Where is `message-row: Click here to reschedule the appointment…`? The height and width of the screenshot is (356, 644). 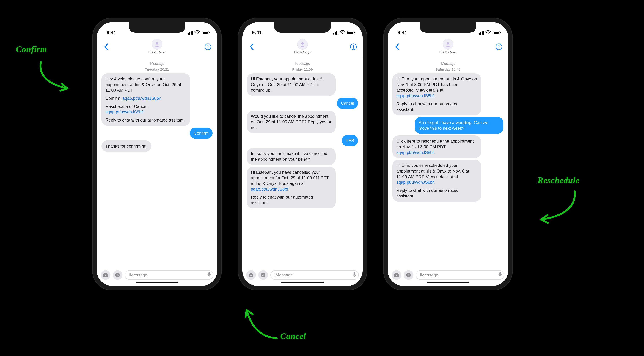 message-row: Click here to reschedule the appointment… is located at coordinates (448, 147).